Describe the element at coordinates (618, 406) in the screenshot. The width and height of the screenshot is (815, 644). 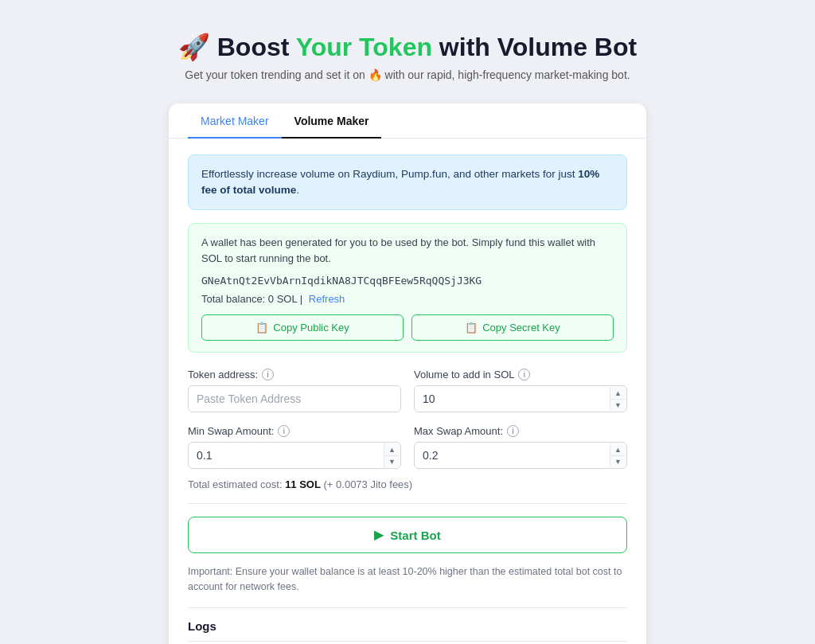
I see `volume-decrement: ▼` at that location.